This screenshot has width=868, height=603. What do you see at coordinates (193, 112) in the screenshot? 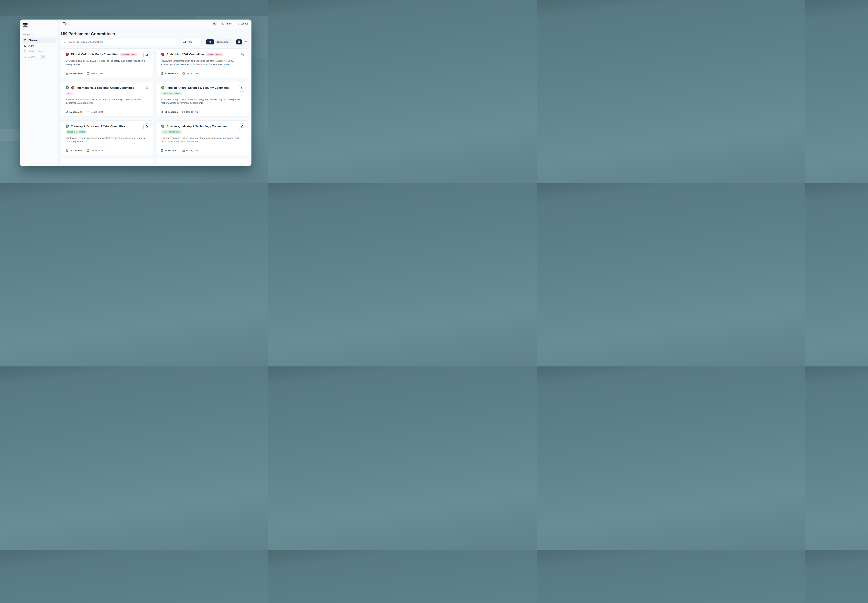
I see `last-session-date: Dec 10, 2024` at bounding box center [193, 112].